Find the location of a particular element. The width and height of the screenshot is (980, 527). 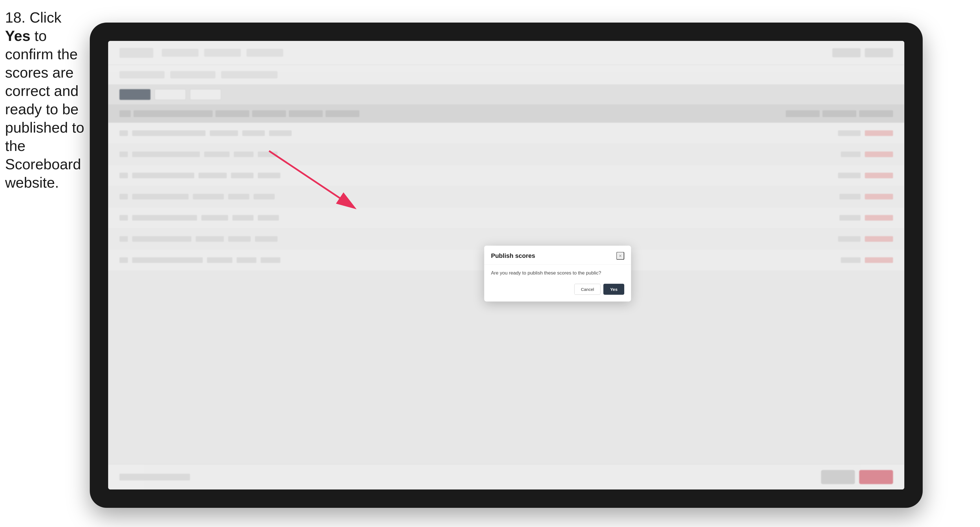

publish-dialog: Publish scores × Are you ready to publis… is located at coordinates (558, 274).